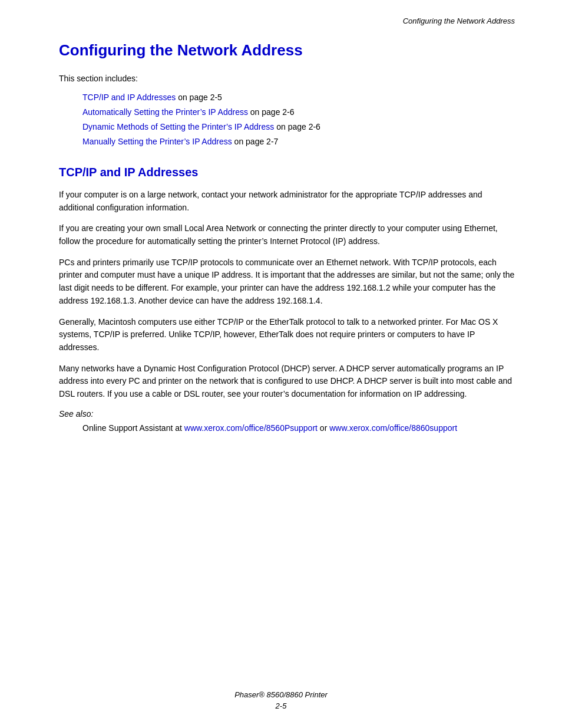  Describe the element at coordinates (394, 428) in the screenshot. I see `see-also-link-2: www.xerox.com/office/8860support` at that location.